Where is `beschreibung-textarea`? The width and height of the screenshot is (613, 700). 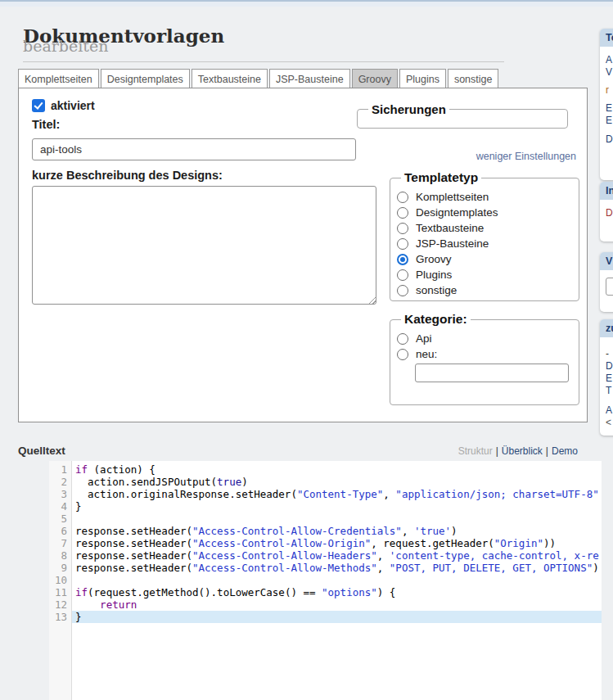
beschreibung-textarea is located at coordinates (205, 246).